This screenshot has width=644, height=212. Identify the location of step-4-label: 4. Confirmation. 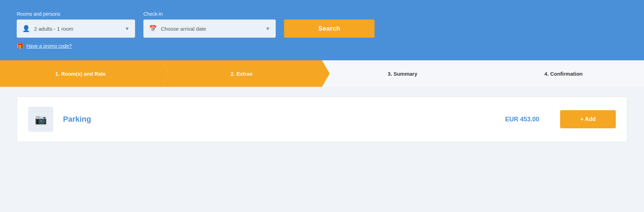
(564, 74).